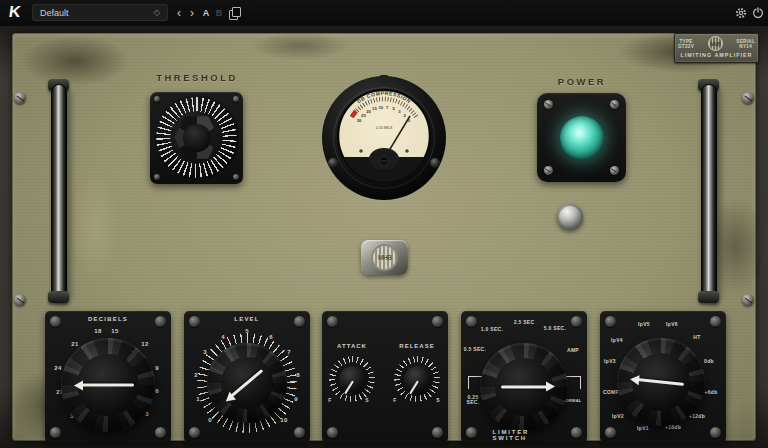 The height and width of the screenshot is (448, 768). What do you see at coordinates (524, 322) in the screenshot?
I see `switch-position-label: 2.5 SEC` at bounding box center [524, 322].